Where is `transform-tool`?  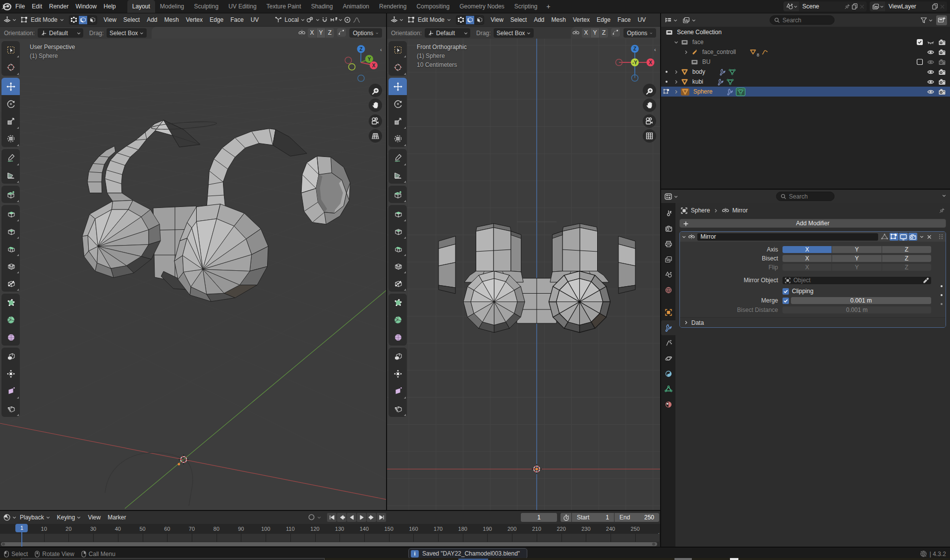
transform-tool is located at coordinates (397, 139).